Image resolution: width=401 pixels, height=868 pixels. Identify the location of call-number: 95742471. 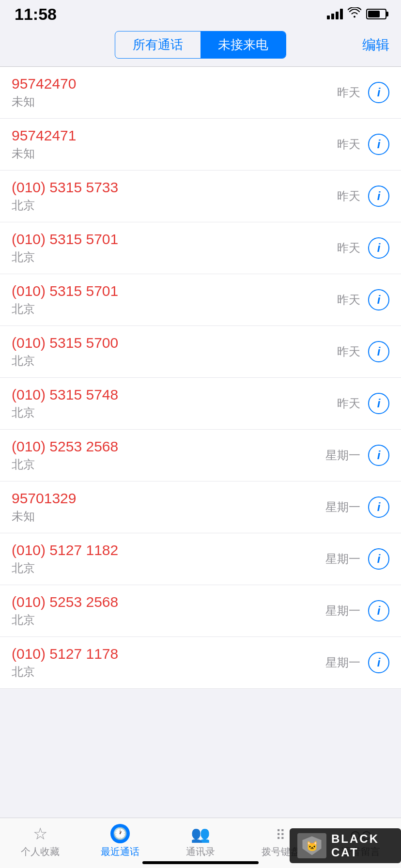
(44, 136).